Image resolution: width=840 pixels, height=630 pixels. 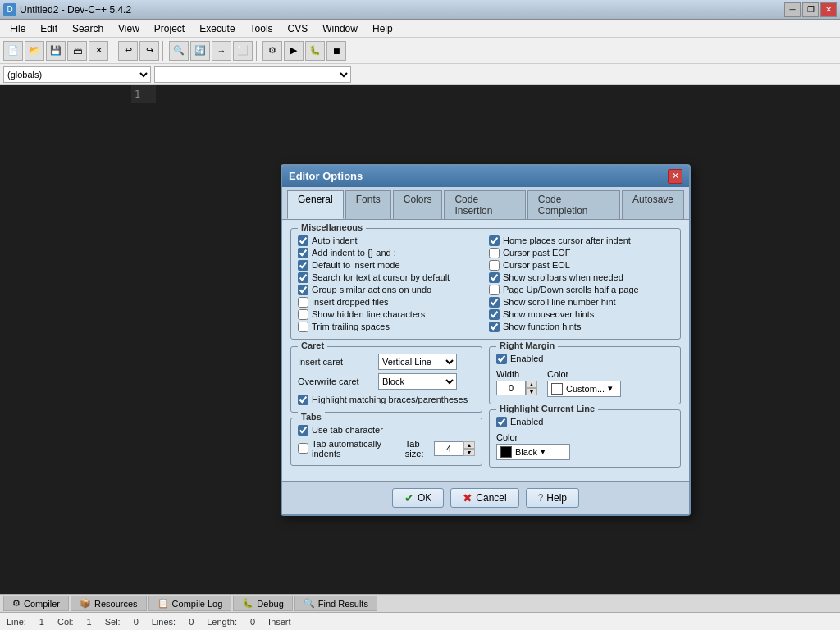 What do you see at coordinates (253, 75) in the screenshot?
I see `scope-select-secondary` at bounding box center [253, 75].